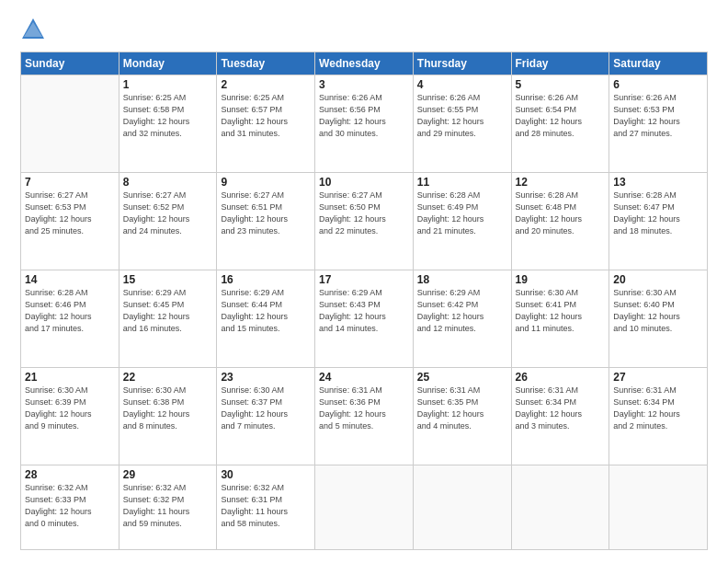 The height and width of the screenshot is (563, 728). What do you see at coordinates (266, 182) in the screenshot?
I see `day-number: 9` at bounding box center [266, 182].